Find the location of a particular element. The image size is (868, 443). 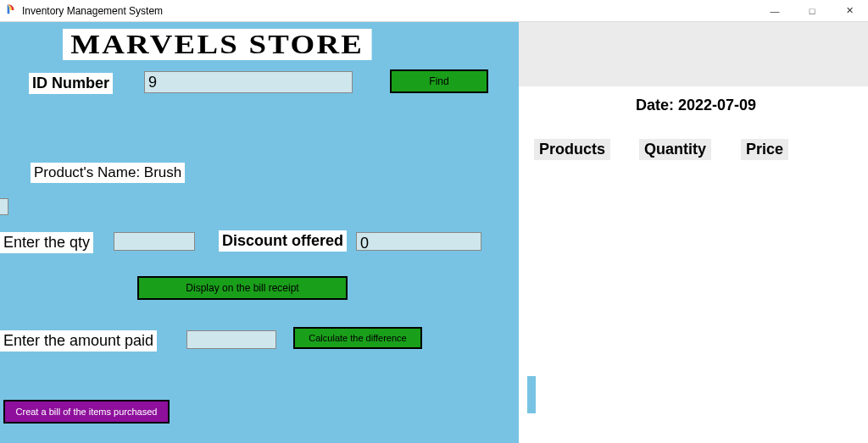

display-bill-button: Display on the bill receipt is located at coordinates (242, 288).